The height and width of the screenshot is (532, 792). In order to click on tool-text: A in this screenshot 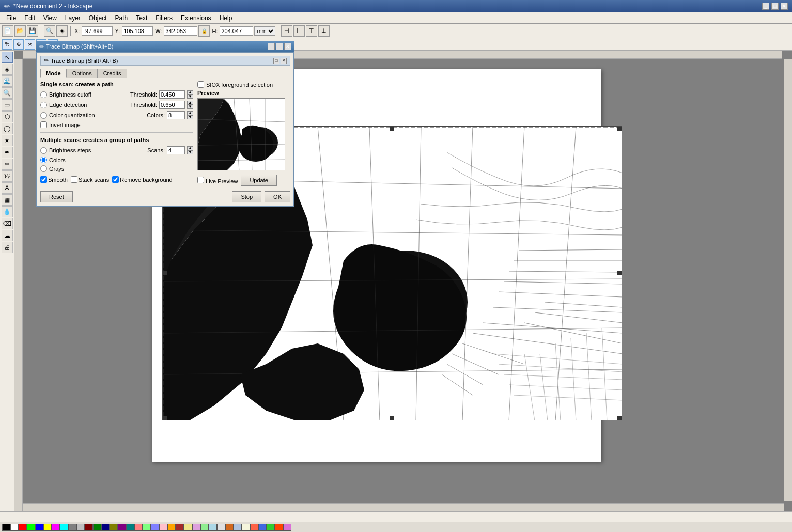, I will do `click(7, 188)`.